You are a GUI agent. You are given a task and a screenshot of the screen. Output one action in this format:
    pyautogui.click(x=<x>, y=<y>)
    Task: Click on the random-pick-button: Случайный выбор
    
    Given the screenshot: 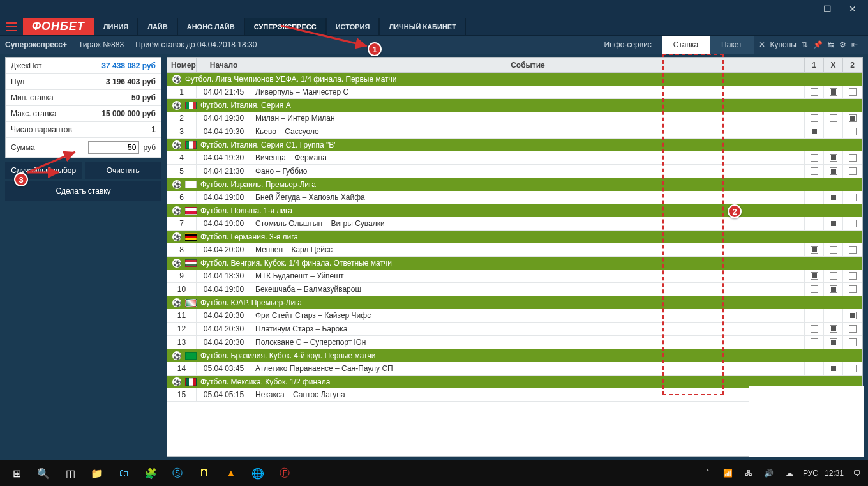 What is the action you would take?
    pyautogui.click(x=43, y=171)
    